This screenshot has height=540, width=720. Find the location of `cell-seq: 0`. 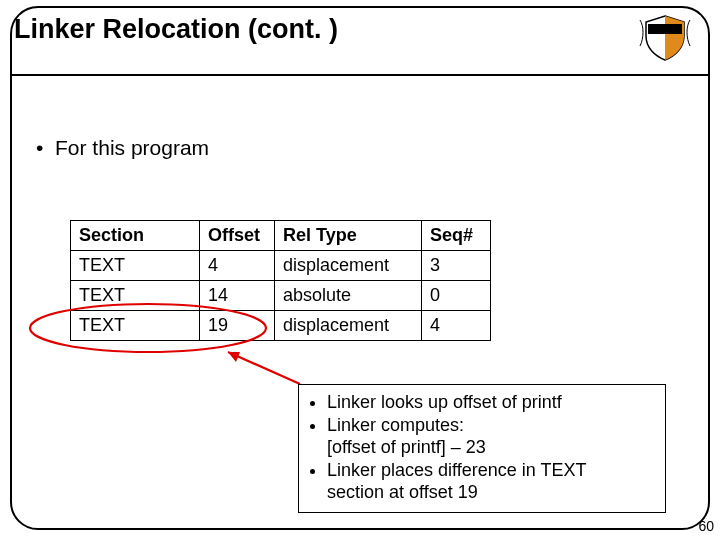

cell-seq: 0 is located at coordinates (456, 296).